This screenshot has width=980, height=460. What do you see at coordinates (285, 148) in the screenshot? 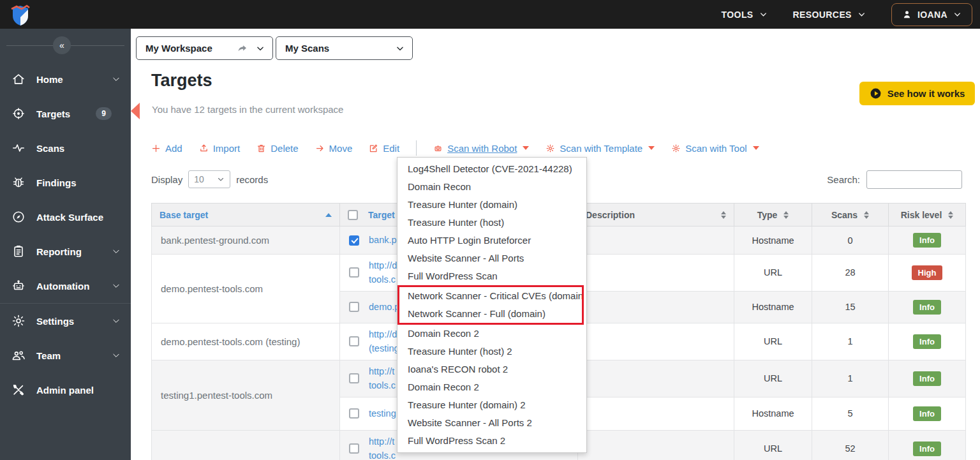
I see `delete-label: Delete` at bounding box center [285, 148].